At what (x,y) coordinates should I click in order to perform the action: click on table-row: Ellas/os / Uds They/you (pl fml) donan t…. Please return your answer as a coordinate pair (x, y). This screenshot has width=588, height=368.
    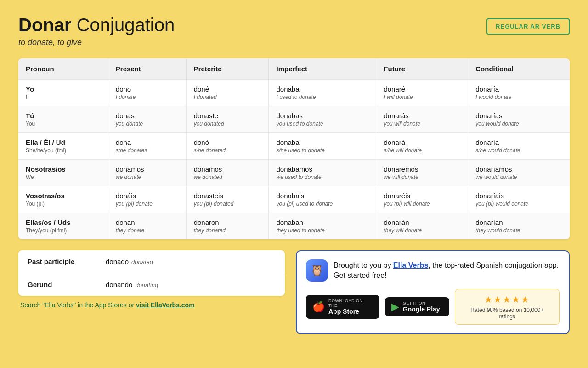
    Looking at the image, I should click on (294, 226).